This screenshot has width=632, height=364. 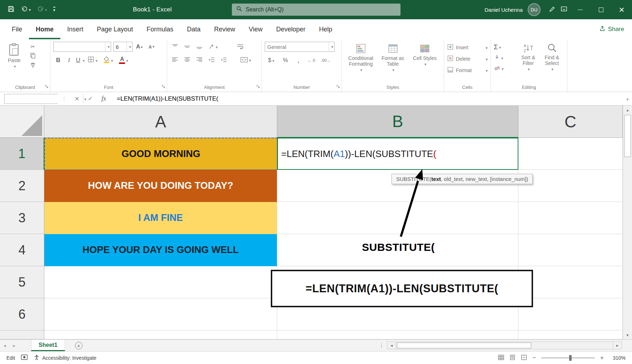 I want to click on cell-a6, so click(x=161, y=314).